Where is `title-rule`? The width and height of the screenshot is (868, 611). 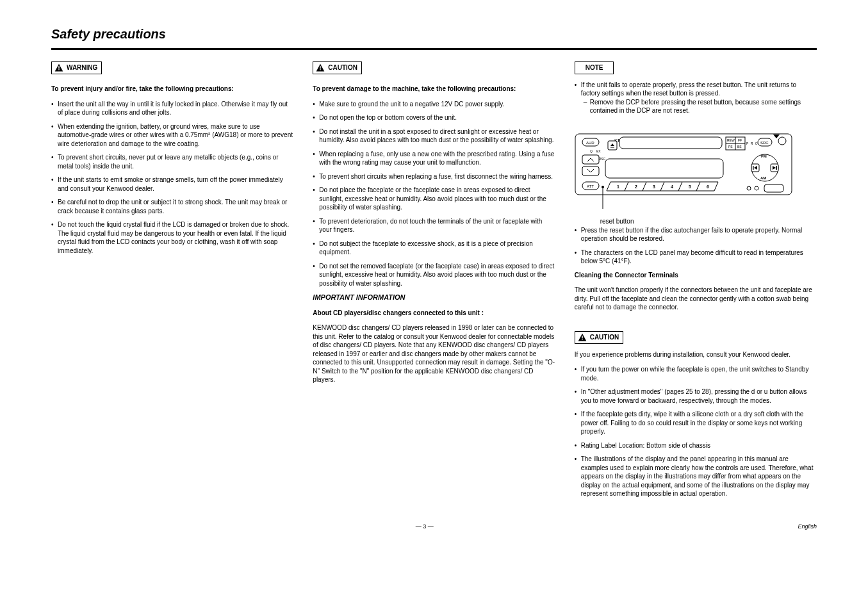 title-rule is located at coordinates (434, 49).